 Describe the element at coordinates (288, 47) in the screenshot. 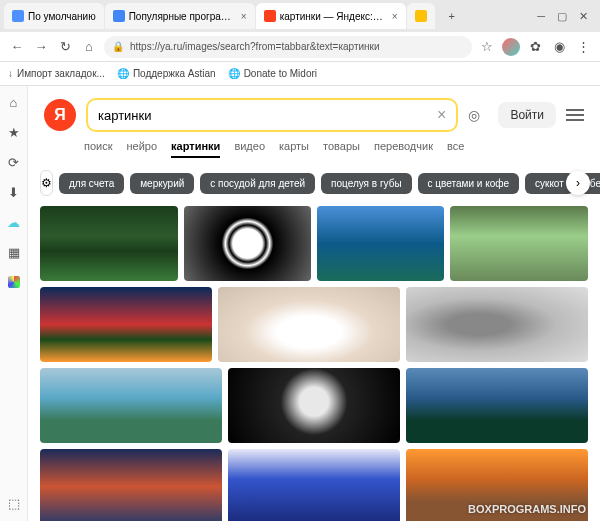

I see `url-bar: 🔒 https://ya.ru/images/search?from=tabba…` at that location.